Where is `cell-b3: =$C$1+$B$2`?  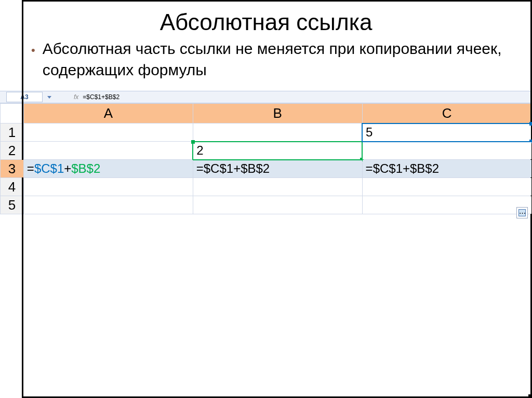 cell-b3: =$C$1+$B$2 is located at coordinates (277, 169).